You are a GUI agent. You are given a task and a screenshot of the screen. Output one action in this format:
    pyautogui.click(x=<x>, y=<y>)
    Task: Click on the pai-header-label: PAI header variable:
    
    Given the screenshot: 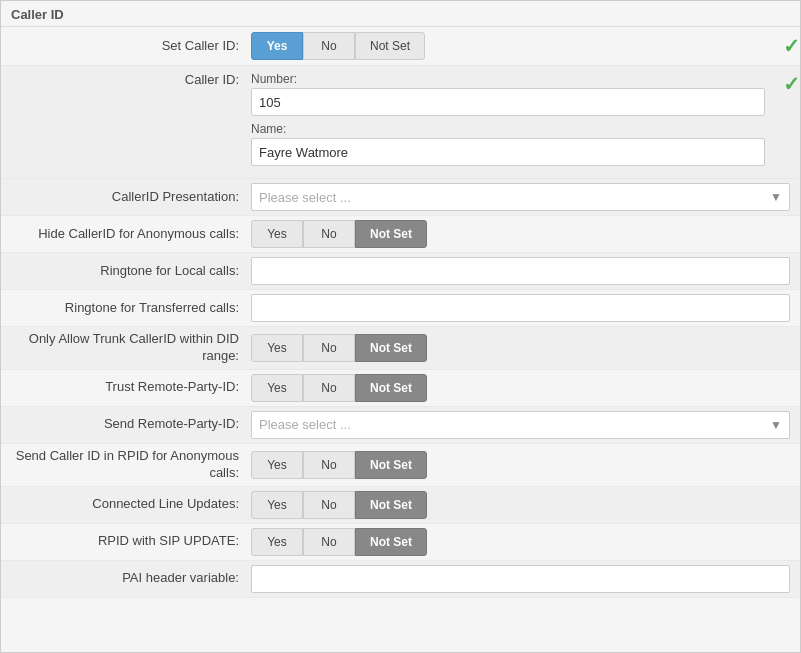 What is the action you would take?
    pyautogui.click(x=126, y=578)
    